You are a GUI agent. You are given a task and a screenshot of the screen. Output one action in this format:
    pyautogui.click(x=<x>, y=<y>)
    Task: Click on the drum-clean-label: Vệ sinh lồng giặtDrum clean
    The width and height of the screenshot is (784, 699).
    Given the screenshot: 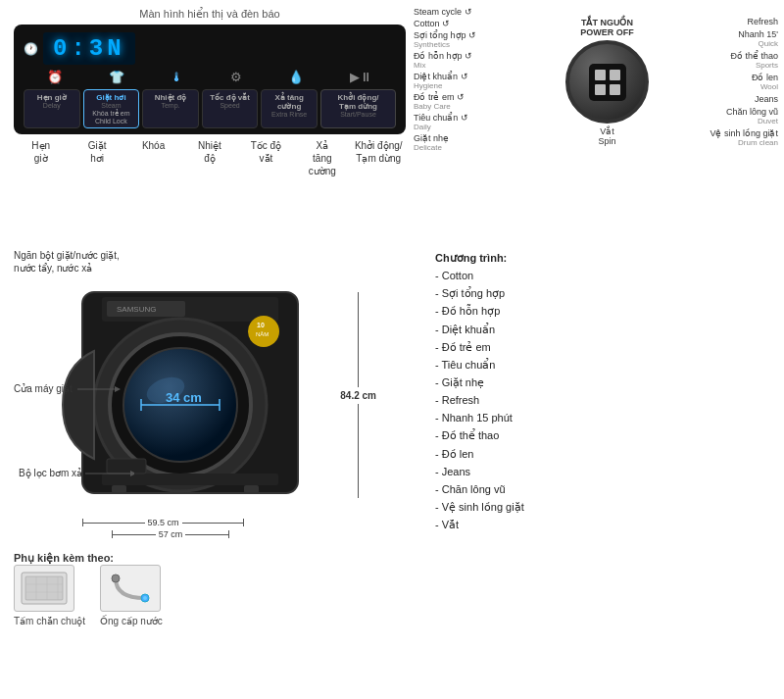 What is the action you would take?
    pyautogui.click(x=705, y=138)
    